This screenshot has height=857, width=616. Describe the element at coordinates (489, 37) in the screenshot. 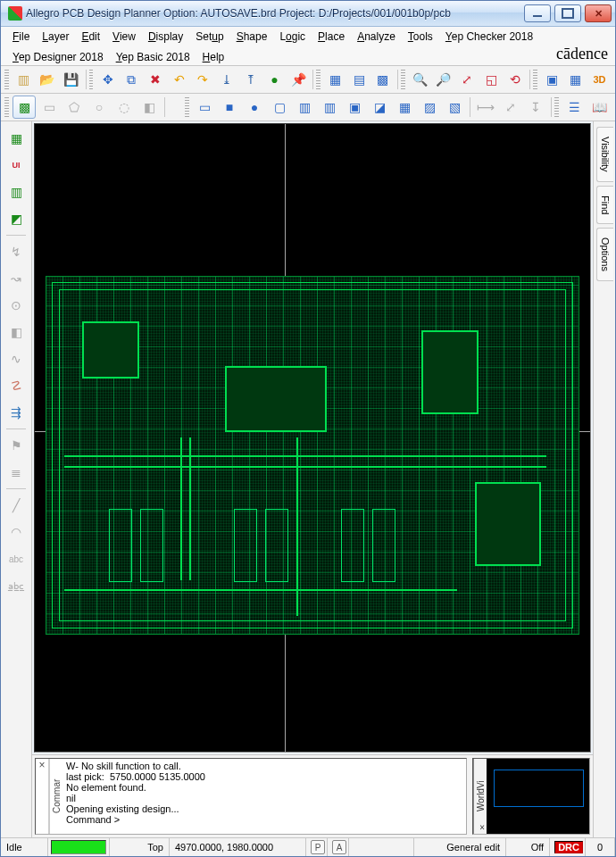

I see `menu-yep-checker: Yep Checker 2018` at that location.